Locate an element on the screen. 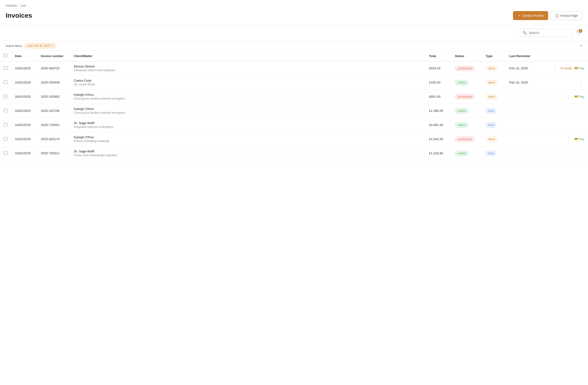  toolbar: 🔍 ⛉ 1 is located at coordinates (294, 33).